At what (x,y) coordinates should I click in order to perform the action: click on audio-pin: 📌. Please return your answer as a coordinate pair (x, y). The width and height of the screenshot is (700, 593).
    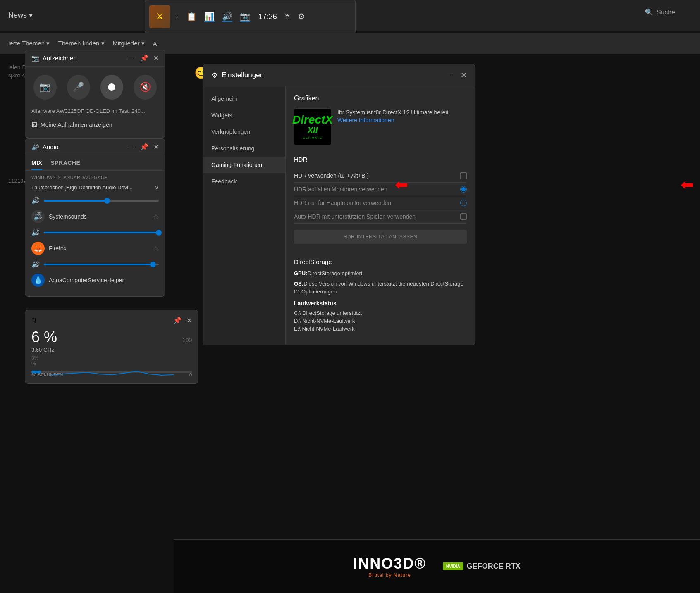
    Looking at the image, I should click on (144, 147).